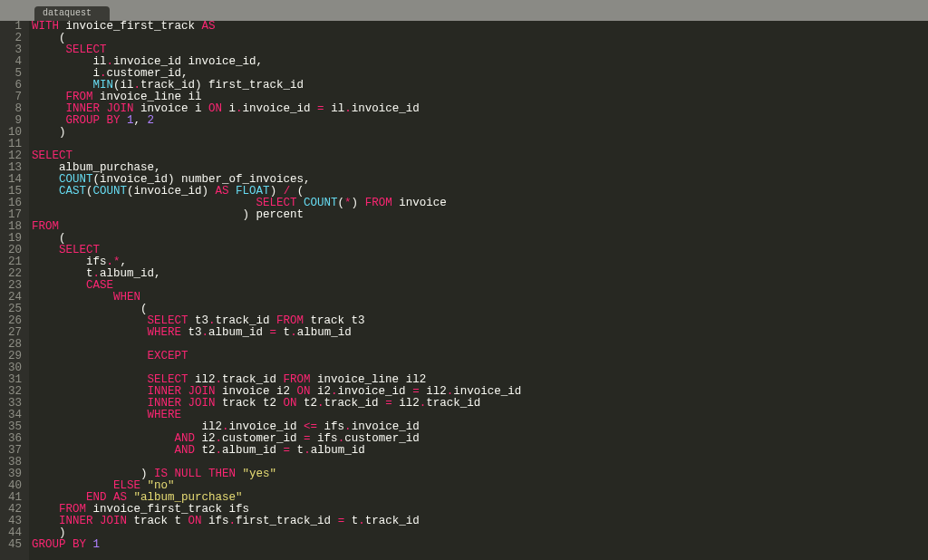 This screenshot has width=928, height=560. I want to click on code-line, so click(480, 145).